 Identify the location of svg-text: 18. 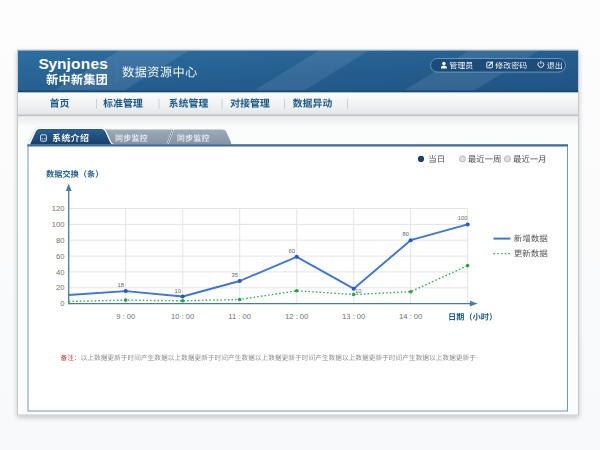
(120, 285).